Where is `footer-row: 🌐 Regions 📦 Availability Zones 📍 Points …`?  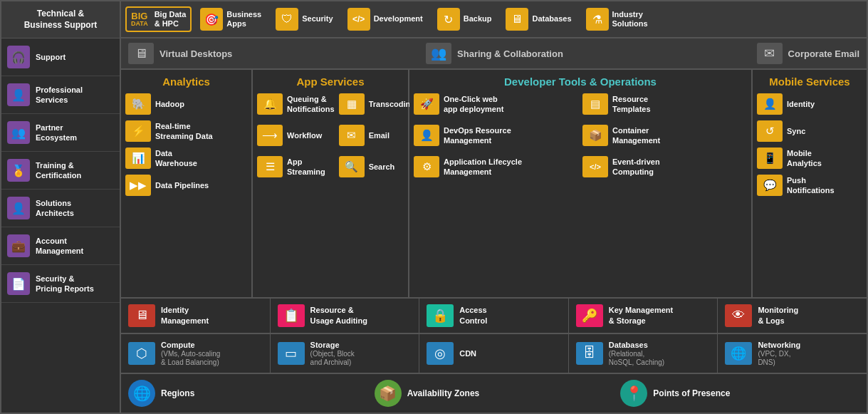
footer-row: 🌐 Regions 📦 Availability Zones 📍 Points … is located at coordinates (494, 393).